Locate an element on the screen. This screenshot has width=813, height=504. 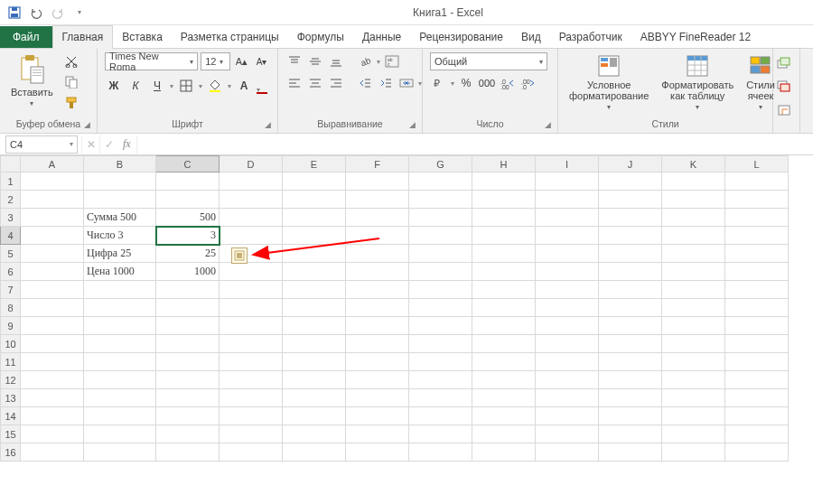
cell-K11 is located at coordinates (694, 362).